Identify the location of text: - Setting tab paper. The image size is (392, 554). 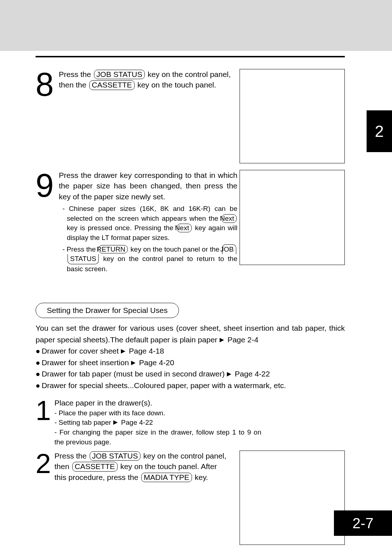
(83, 423).